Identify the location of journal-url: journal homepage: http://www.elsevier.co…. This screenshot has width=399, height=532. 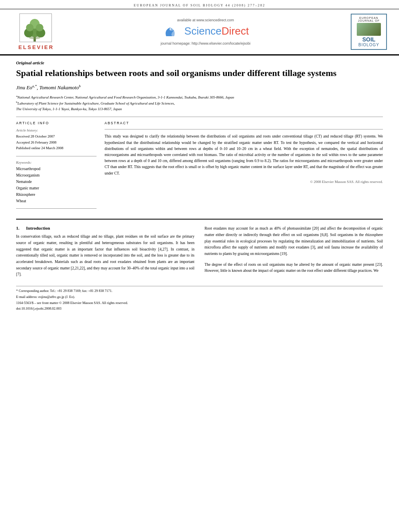
(206, 43).